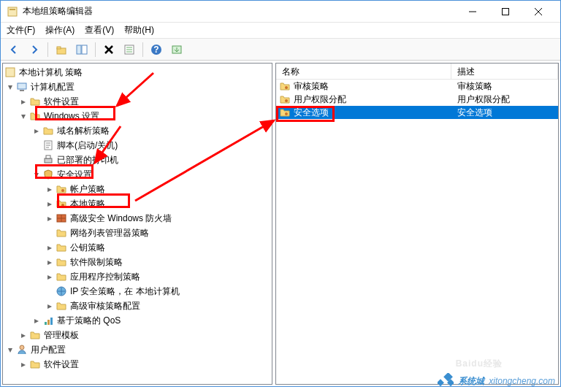 This screenshot has height=392, width=561. What do you see at coordinates (137, 131) in the screenshot?
I see `tree-name-resolution: ▸ 域名解析策略` at bounding box center [137, 131].